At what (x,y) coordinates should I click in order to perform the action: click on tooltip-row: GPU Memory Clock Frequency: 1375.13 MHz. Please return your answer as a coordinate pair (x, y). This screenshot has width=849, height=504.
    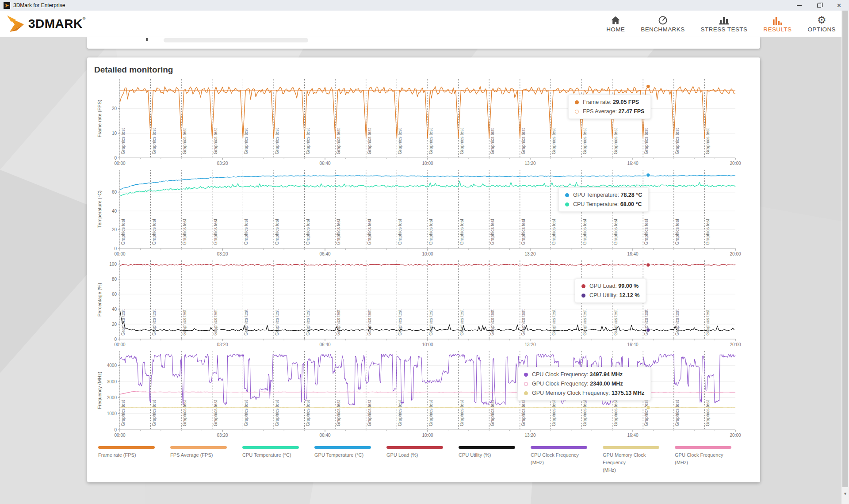
    Looking at the image, I should click on (584, 393).